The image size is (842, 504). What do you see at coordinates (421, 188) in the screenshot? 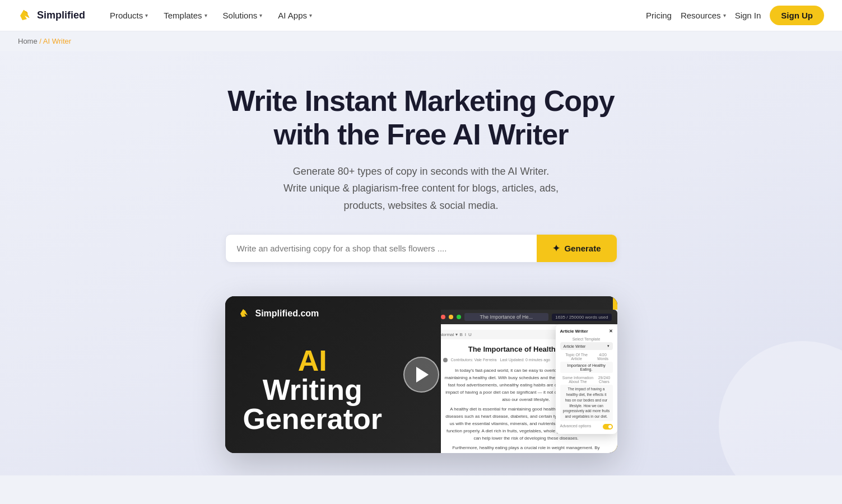
I see `hero-subtitle-line2: Write unique & plagiarism-free content f…` at bounding box center [421, 188].